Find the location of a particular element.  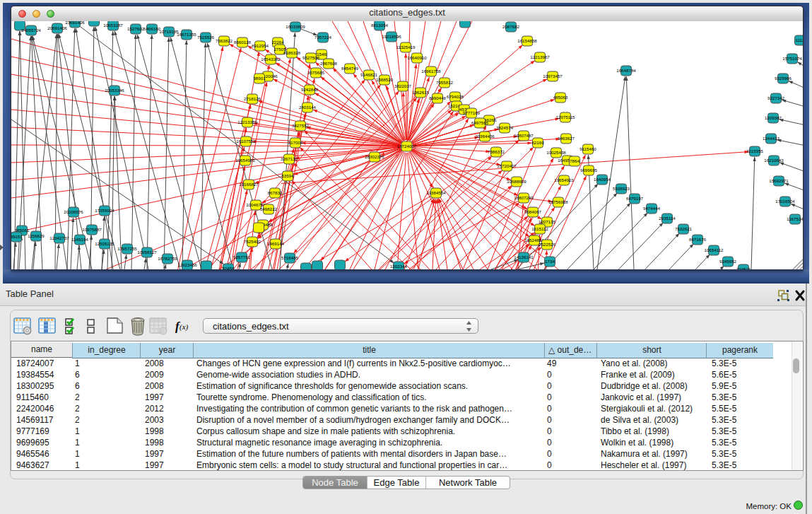

svg-text: 10653287 is located at coordinates (113, 25).